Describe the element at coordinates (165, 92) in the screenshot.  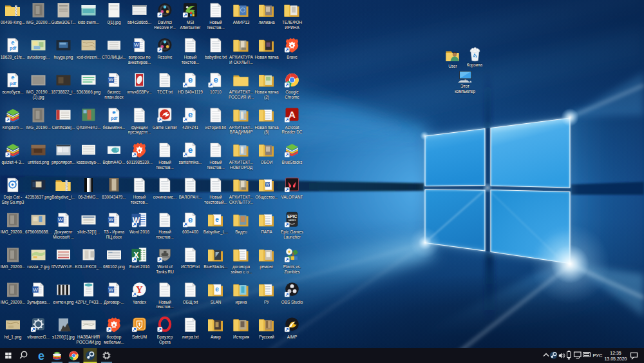
I see `svg-text: ТЕСТ.txt` at that location.